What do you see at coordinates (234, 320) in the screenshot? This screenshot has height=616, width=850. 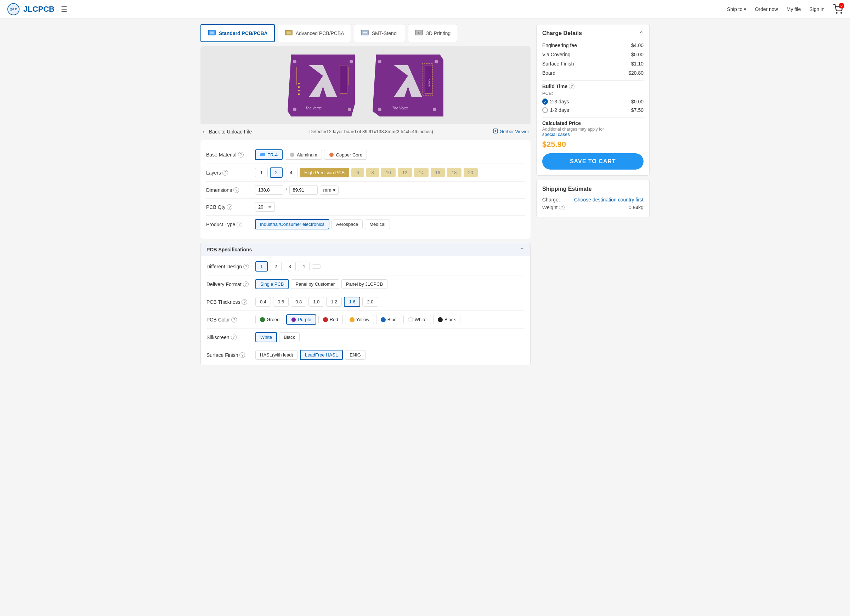 I see `pcb-color-help: ?` at bounding box center [234, 320].